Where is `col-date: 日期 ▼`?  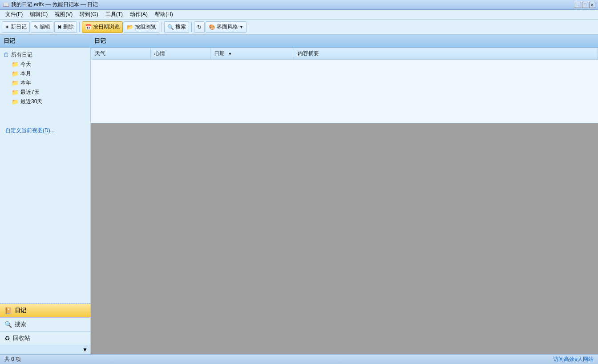
col-date: 日期 ▼ is located at coordinates (252, 54).